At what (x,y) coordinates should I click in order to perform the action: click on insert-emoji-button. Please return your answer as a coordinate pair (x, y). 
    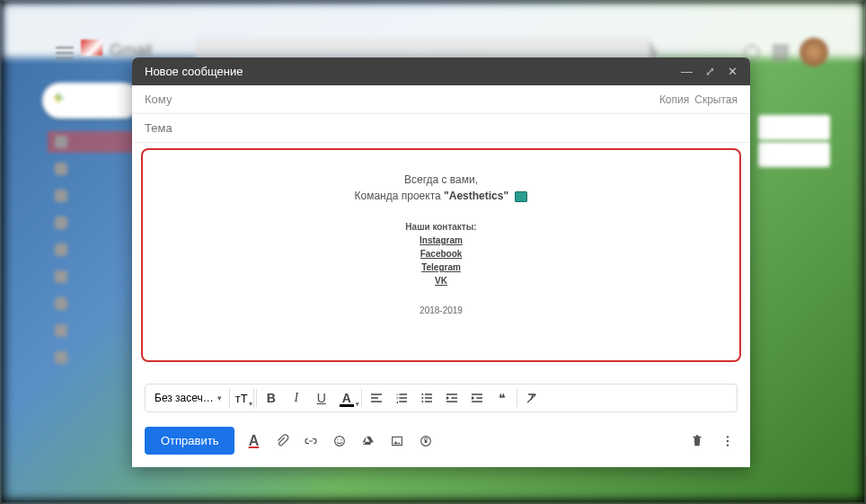
    Looking at the image, I should click on (340, 441).